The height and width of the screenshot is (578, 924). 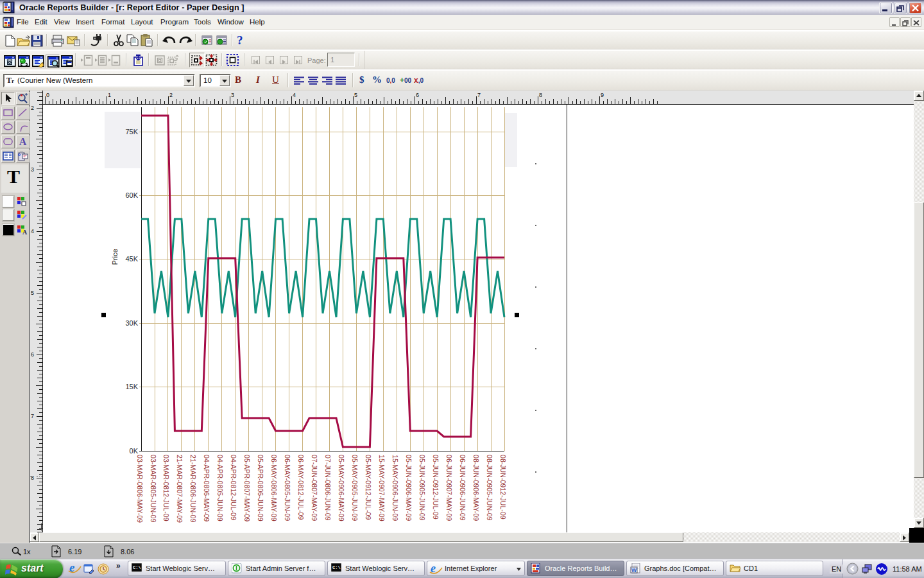 I want to click on svg-text: 05-MAY-0906-MAY-09, so click(x=341, y=488).